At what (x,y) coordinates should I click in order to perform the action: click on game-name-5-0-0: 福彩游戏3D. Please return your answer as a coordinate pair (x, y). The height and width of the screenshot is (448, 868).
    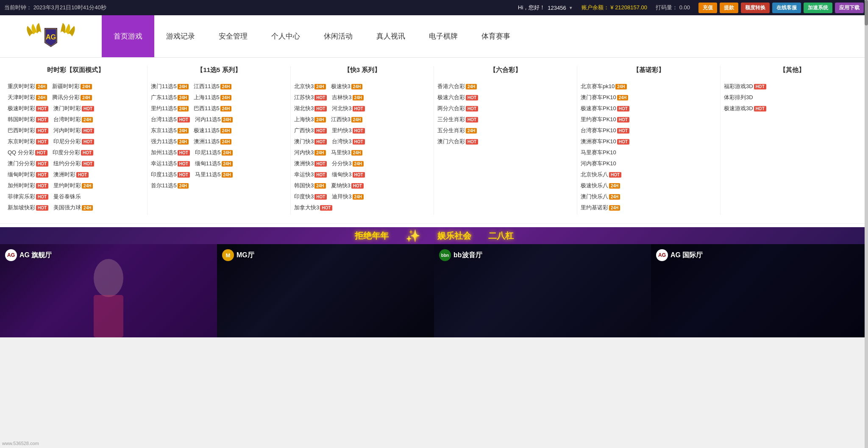
    Looking at the image, I should click on (738, 86).